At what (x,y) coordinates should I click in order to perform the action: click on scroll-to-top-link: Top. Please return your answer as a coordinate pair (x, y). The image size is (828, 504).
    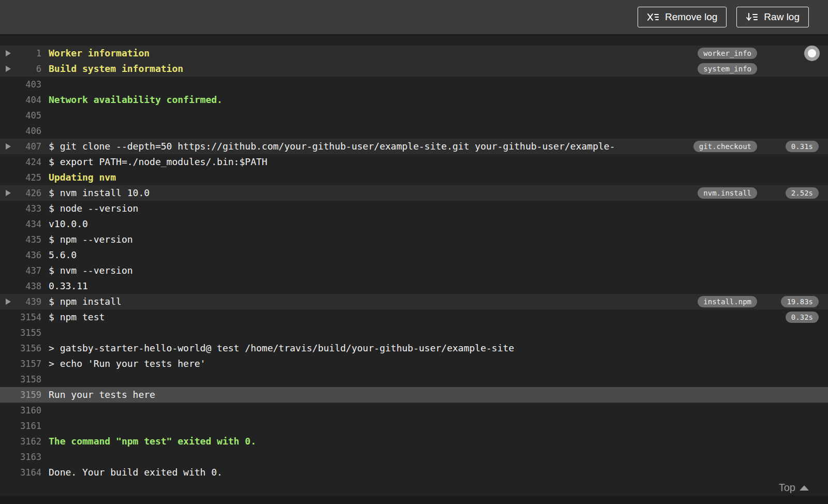
    Looking at the image, I should click on (794, 487).